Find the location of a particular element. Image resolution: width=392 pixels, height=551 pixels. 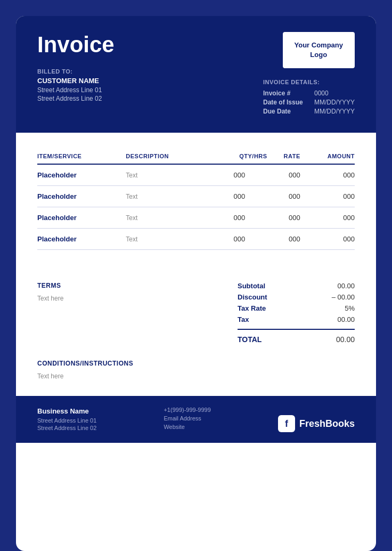

due-date-row: Due Date MM/DD/YYYY is located at coordinates (309, 111).